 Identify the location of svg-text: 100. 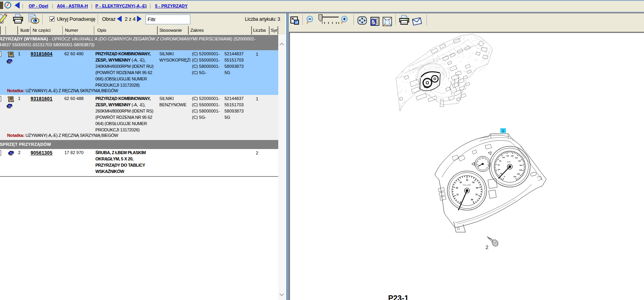
(504, 158).